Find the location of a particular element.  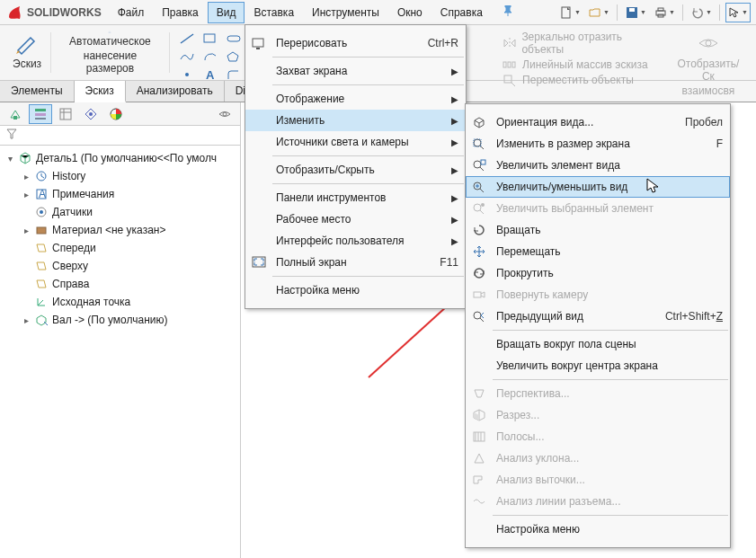

panel-tab-config is located at coordinates (91, 114).